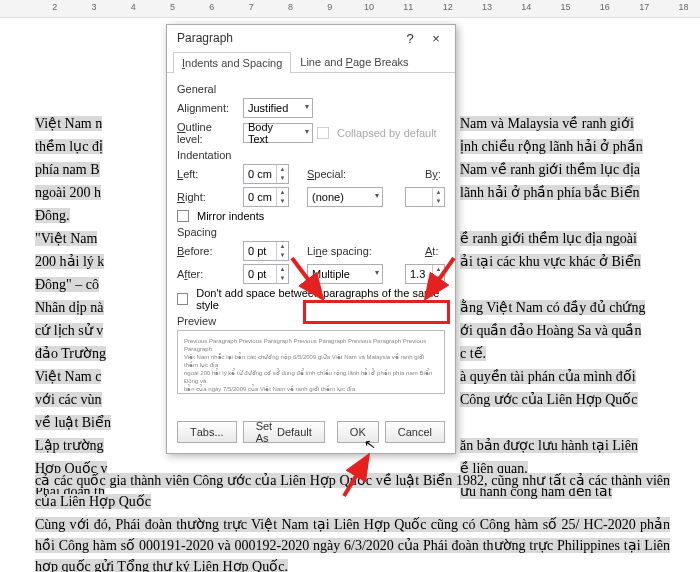 This screenshot has width=700, height=572. I want to click on section-indentation: Indentation, so click(311, 155).